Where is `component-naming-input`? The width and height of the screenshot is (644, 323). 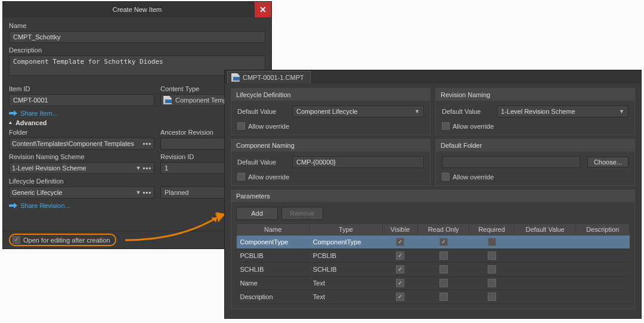
component-naming-input is located at coordinates (358, 162).